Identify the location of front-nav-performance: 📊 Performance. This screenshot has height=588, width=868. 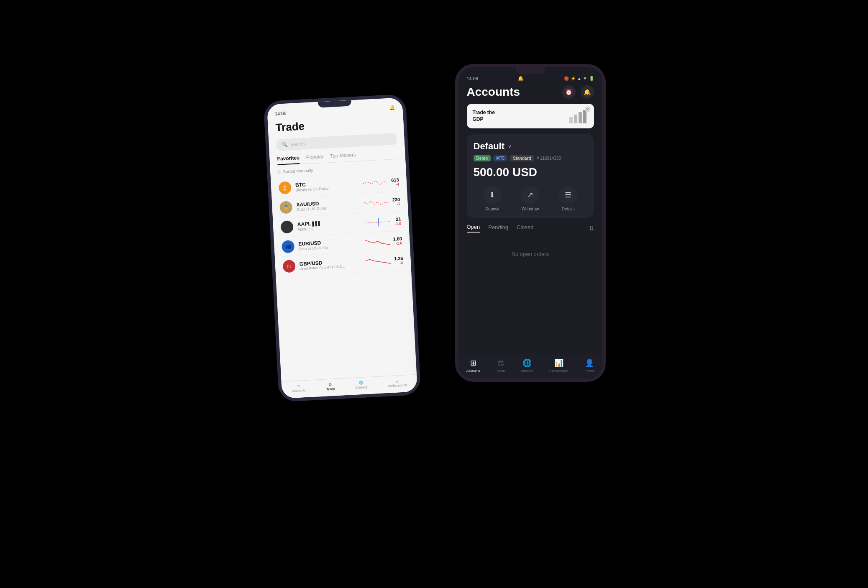
(559, 366).